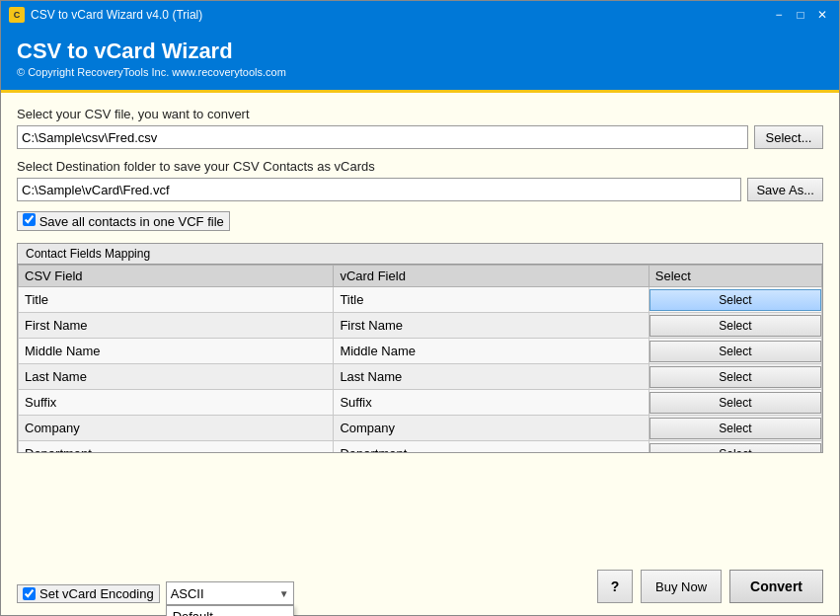  I want to click on minimize-button: −, so click(779, 15).